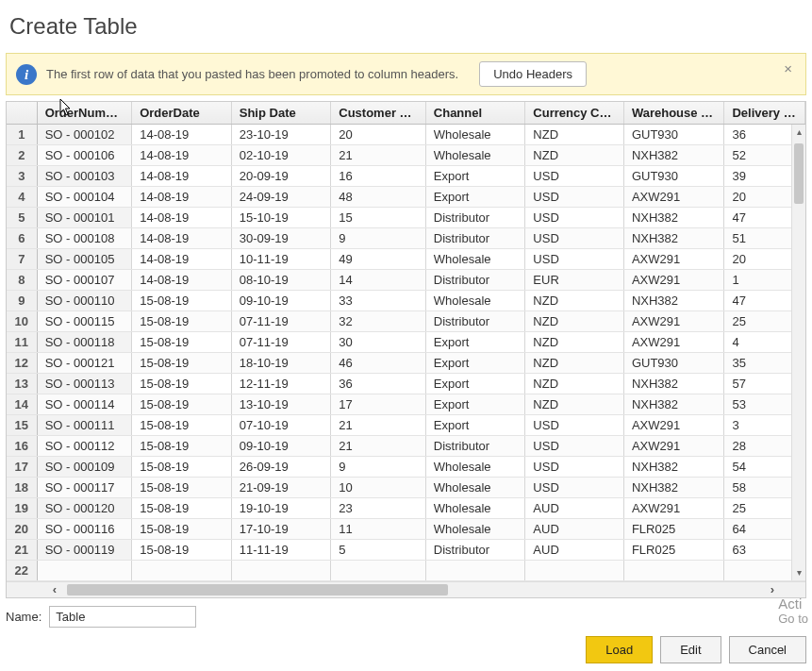  I want to click on cell-ordernumber: SO - 000118, so click(85, 342).